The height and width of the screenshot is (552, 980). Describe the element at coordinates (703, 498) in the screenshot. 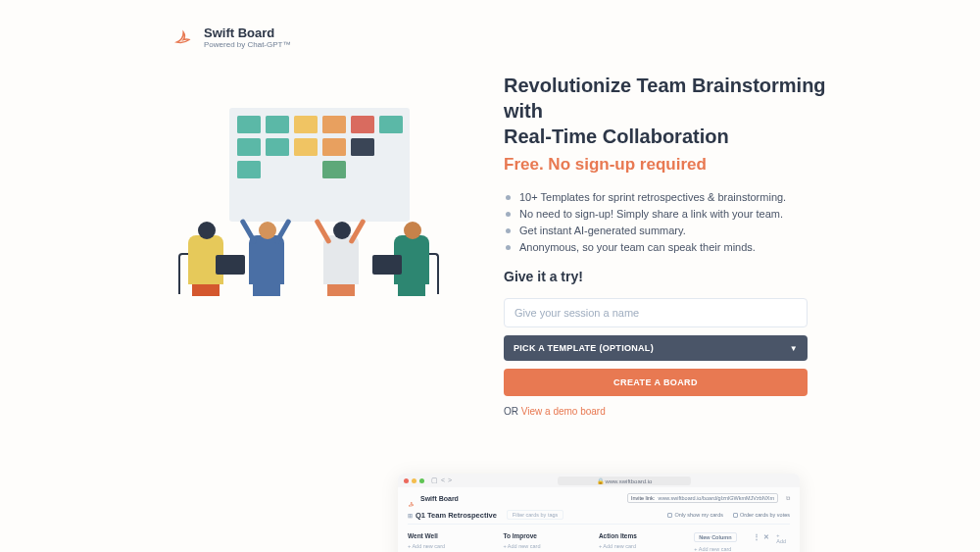

I see `invite-link-field: Invite link: www.swiftboard.io/board/gIz…` at that location.